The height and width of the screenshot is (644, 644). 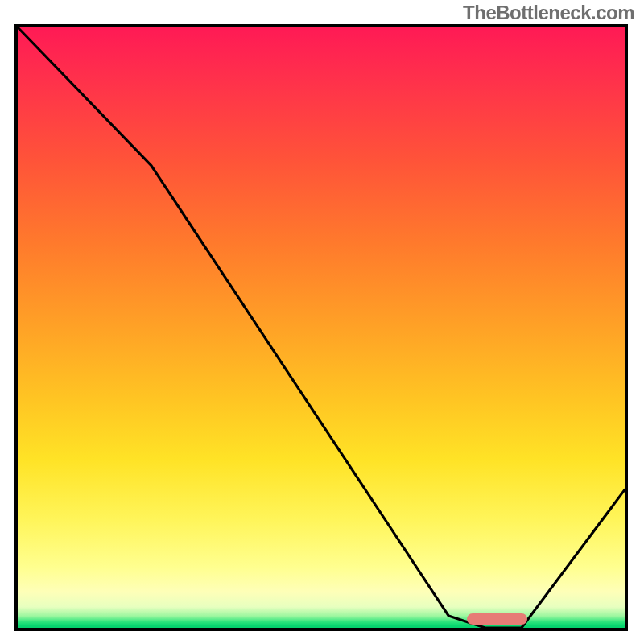 What do you see at coordinates (549, 13) in the screenshot?
I see `attribution-text: TheBottleneck.com` at bounding box center [549, 13].